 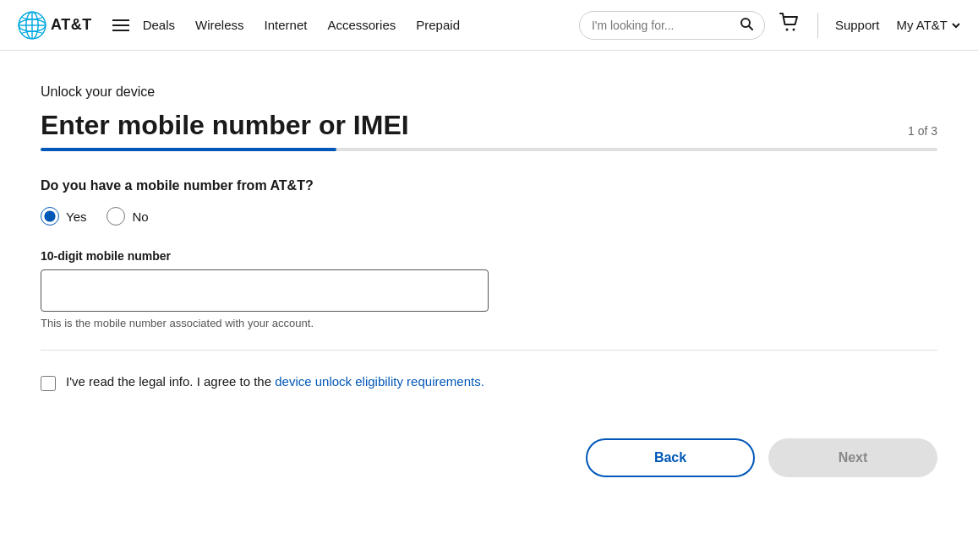 I want to click on field-label: 10-digit mobile number, so click(x=489, y=256).